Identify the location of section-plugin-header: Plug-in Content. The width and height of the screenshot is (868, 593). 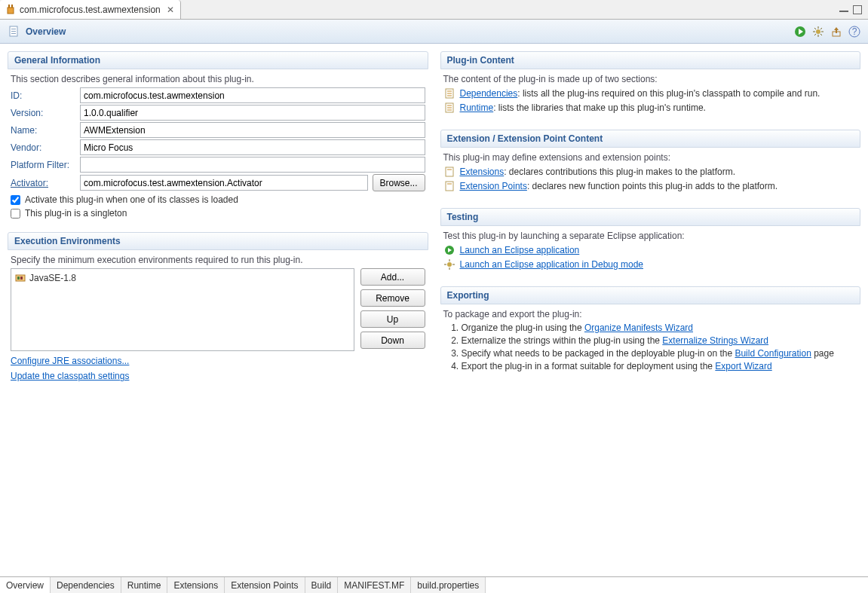
(651, 60).